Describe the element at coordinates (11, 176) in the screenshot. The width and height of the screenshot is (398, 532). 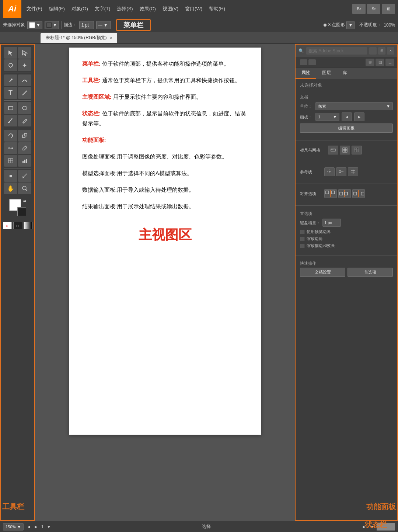
I see `symbol-tool: ⏹` at that location.